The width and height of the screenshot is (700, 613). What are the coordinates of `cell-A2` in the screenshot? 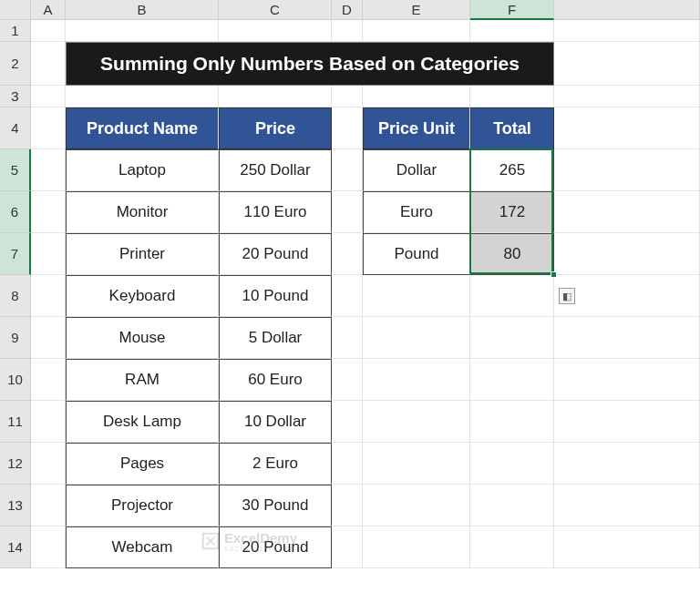 It's located at (48, 64).